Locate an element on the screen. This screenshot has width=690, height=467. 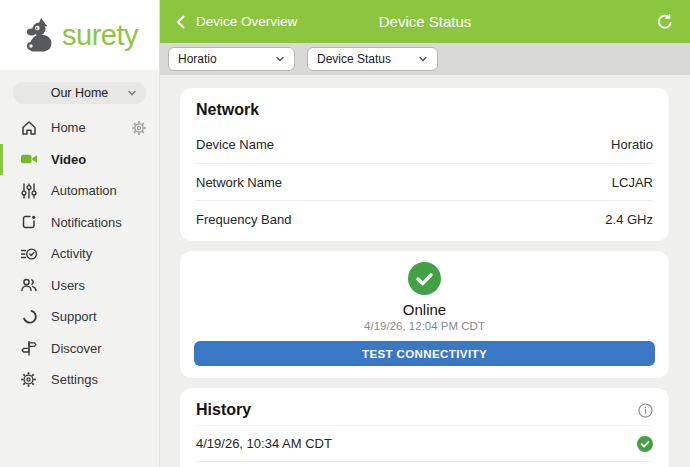
row-value: 2.4 GHz is located at coordinates (629, 220).